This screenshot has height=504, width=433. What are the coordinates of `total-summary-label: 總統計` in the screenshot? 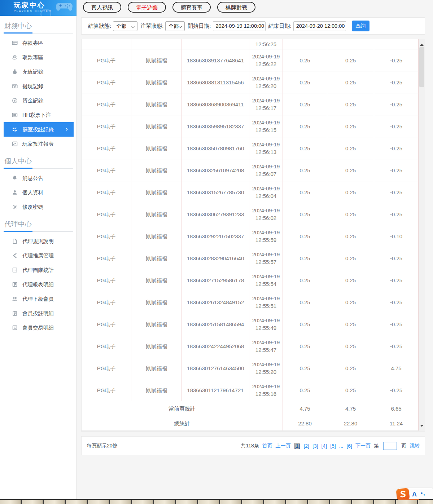 It's located at (182, 423).